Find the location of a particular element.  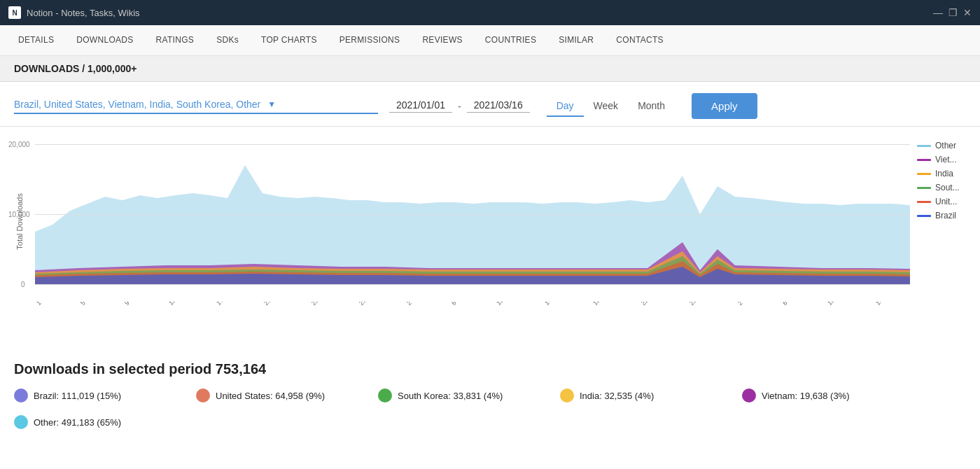

x-label: 6 Feb 2021 is located at coordinates (463, 304).